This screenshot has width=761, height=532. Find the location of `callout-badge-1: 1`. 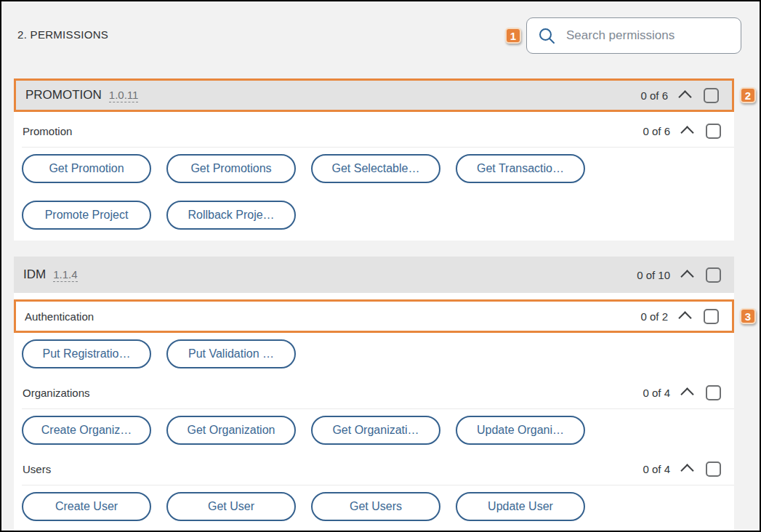

callout-badge-1: 1 is located at coordinates (513, 36).